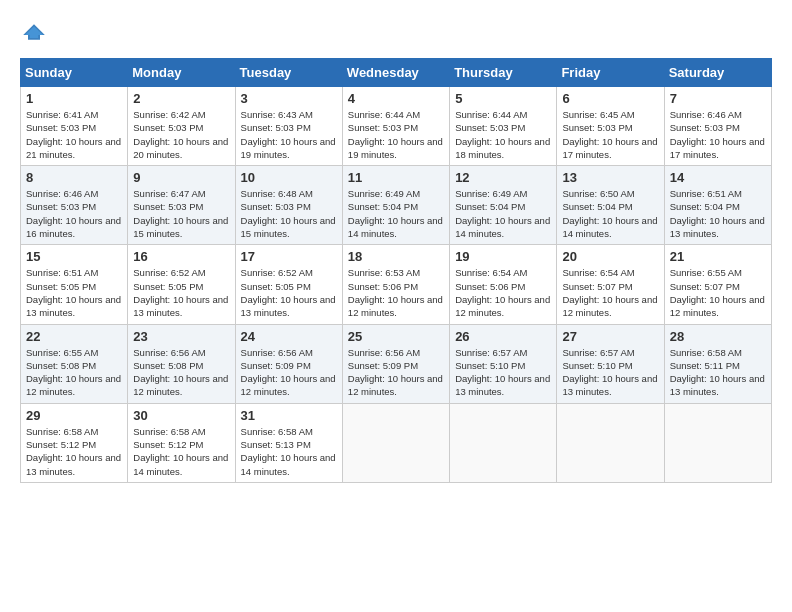 The width and height of the screenshot is (792, 612). What do you see at coordinates (718, 126) in the screenshot?
I see `day-cell-7: 7Sunrise: 6:46 AMSunset: 5:03 PMDaylight…` at bounding box center [718, 126].